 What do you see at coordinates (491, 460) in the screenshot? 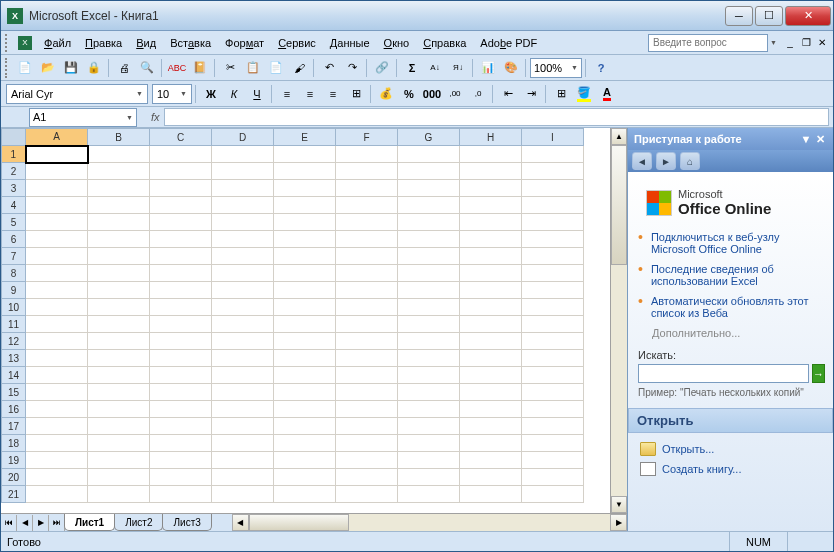
I see `cell-H19` at bounding box center [491, 460].